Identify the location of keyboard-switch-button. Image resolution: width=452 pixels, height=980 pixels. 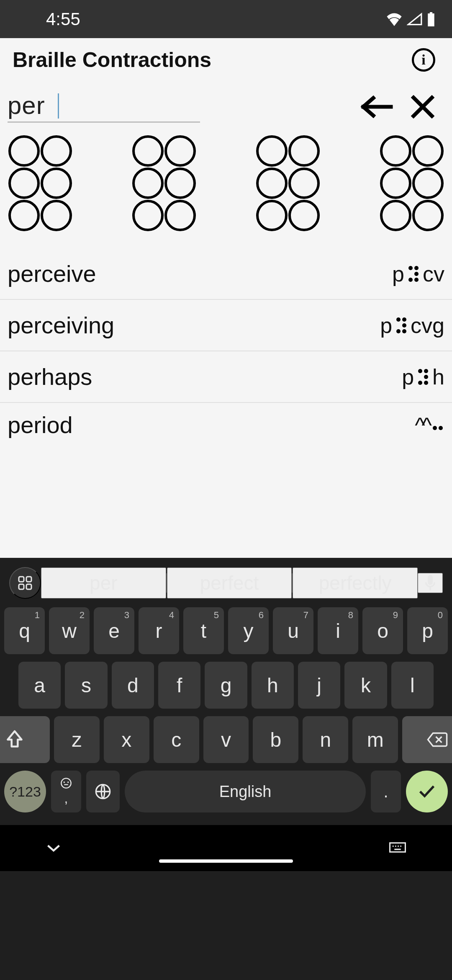
(398, 848).